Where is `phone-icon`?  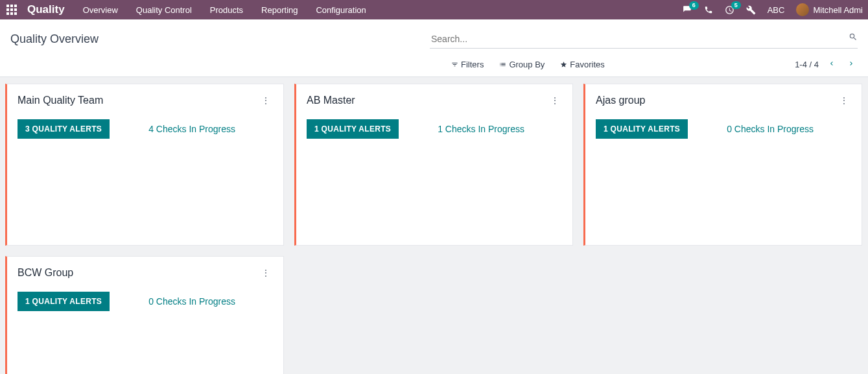
phone-icon is located at coordinates (709, 10).